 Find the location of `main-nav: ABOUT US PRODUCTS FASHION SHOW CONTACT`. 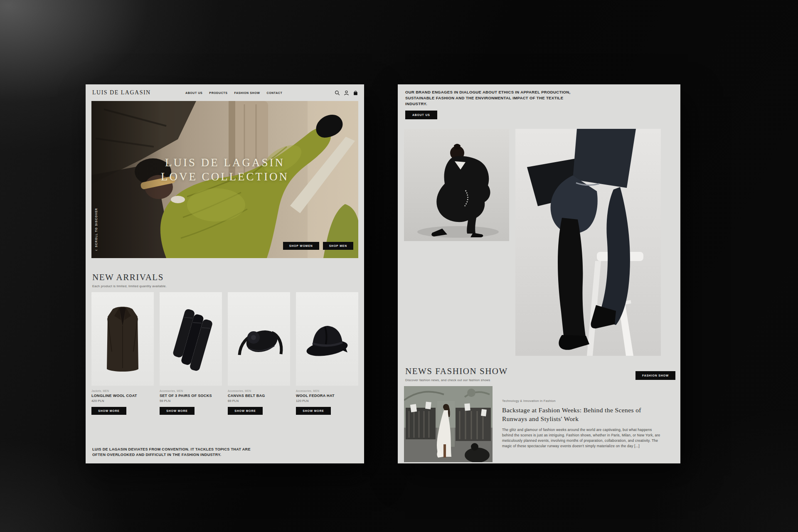

main-nav: ABOUT US PRODUCTS FASHION SHOW CONTACT is located at coordinates (234, 93).